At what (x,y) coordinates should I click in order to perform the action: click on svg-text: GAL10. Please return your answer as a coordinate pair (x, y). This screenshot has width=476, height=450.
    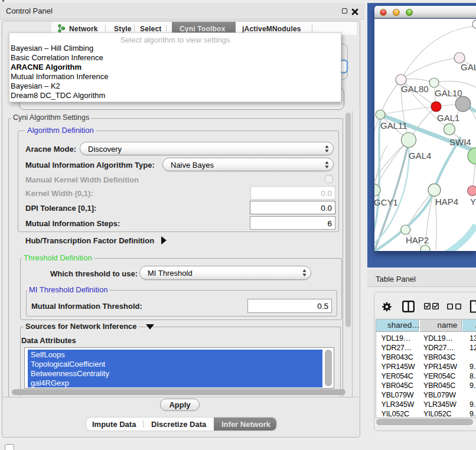
    Looking at the image, I should click on (449, 93).